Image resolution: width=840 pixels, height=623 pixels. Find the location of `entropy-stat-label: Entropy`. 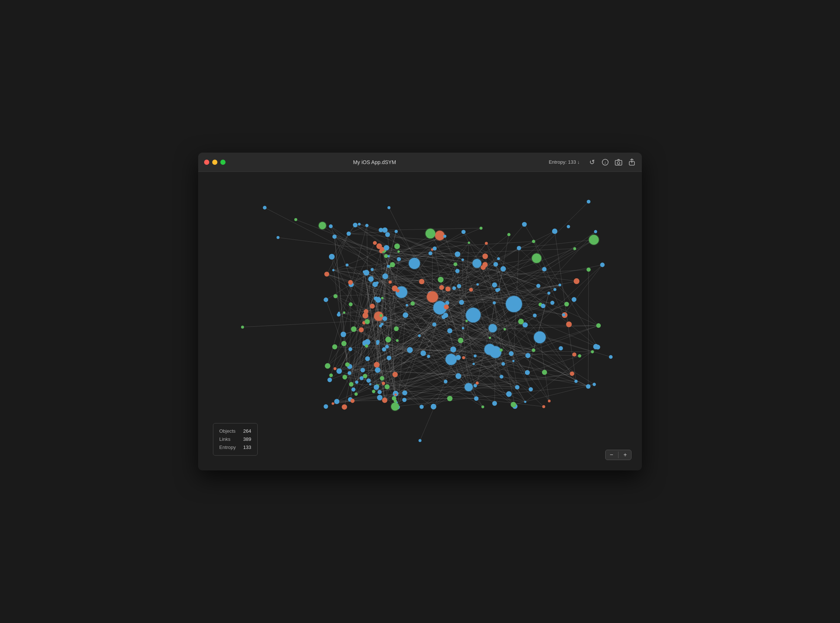

entropy-stat-label: Entropy is located at coordinates (228, 447).